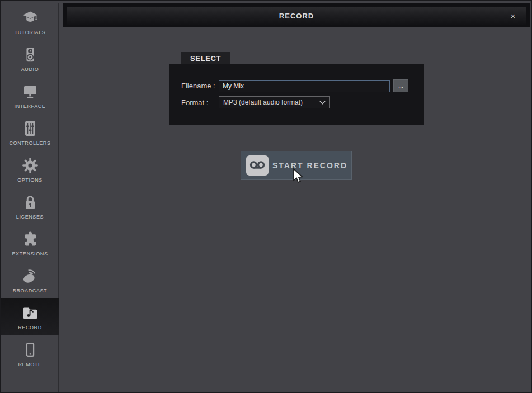 The image size is (532, 393). I want to click on sidebar-item-tutorials: TUTORIALS, so click(30, 21).